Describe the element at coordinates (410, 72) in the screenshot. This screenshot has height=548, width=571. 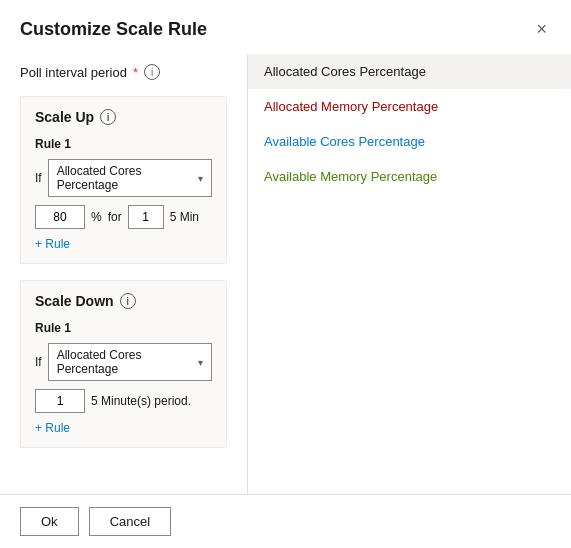
I see `list-item: Allocated Cores Percentage` at that location.